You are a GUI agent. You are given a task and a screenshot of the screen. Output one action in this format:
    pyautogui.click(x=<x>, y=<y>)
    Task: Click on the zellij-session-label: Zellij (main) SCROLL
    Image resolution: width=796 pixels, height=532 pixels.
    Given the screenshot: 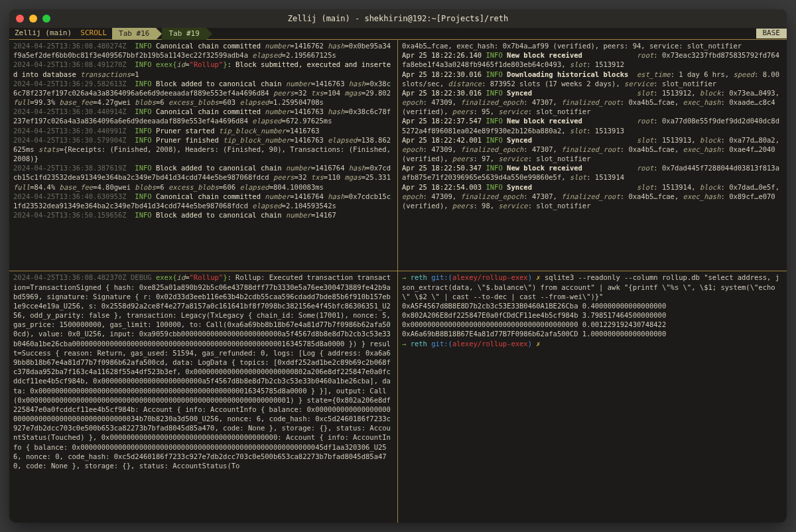 What is the action you would take?
    pyautogui.click(x=61, y=33)
    